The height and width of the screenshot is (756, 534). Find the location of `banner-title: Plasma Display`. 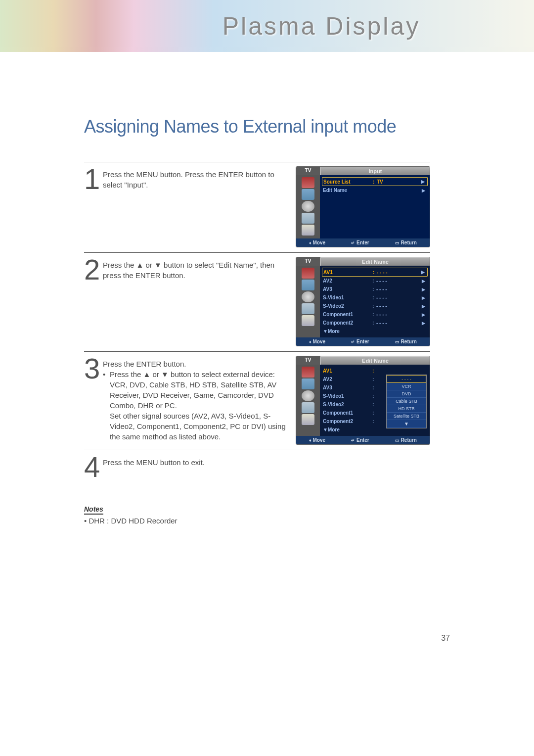

banner-title: Plasma Display is located at coordinates (321, 26).